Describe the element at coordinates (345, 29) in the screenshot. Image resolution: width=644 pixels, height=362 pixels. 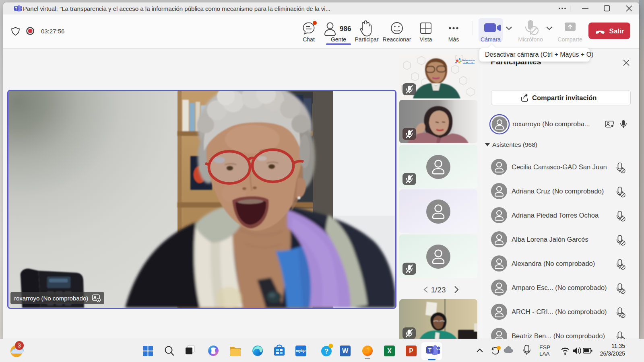
I see `svg-text: 986` at that location.